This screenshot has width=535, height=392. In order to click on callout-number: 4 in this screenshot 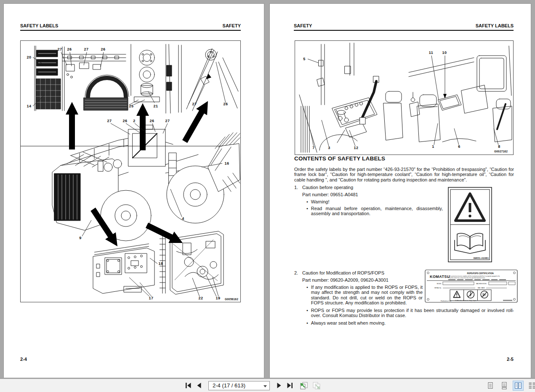, I will do `click(183, 219)`.